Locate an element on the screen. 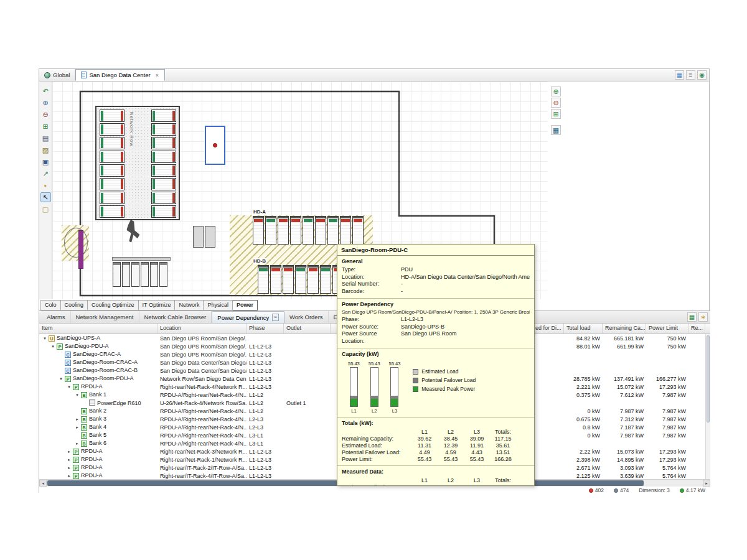 The height and width of the screenshot is (560, 747). menu-icon: ≡ is located at coordinates (691, 75).